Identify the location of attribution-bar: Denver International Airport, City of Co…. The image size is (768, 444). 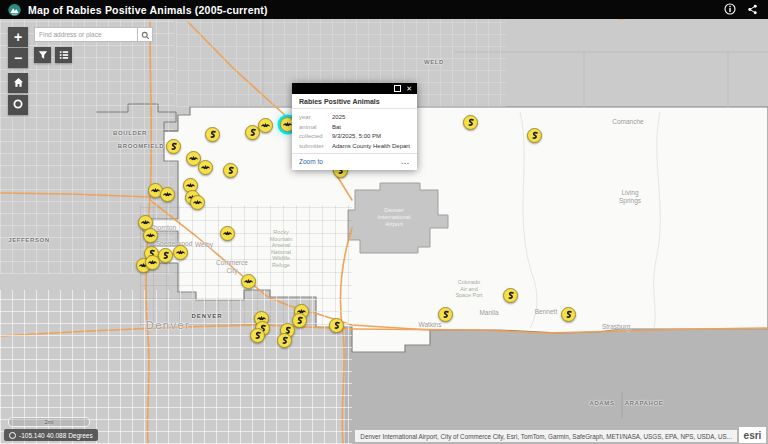
(546, 436).